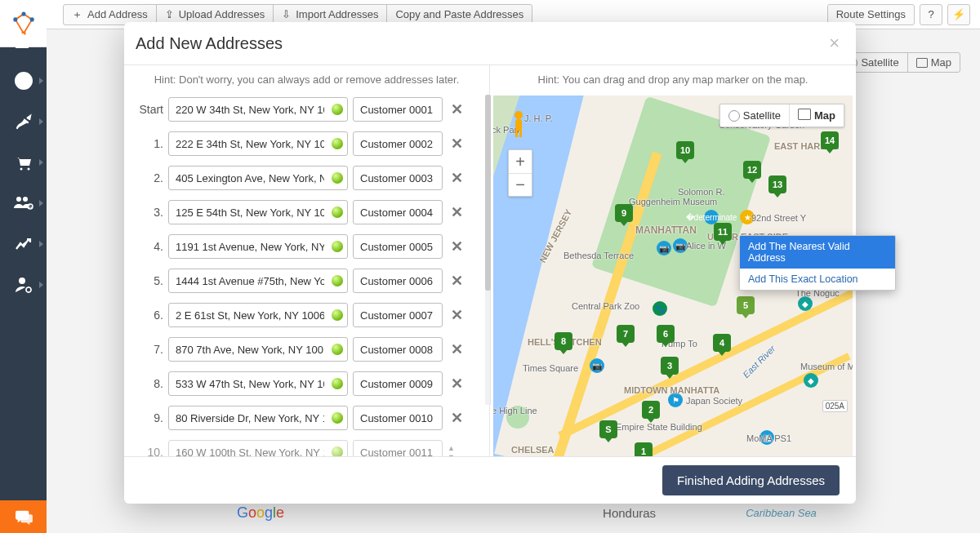  Describe the element at coordinates (666, 334) in the screenshot. I see `map-pin: 6` at that location.